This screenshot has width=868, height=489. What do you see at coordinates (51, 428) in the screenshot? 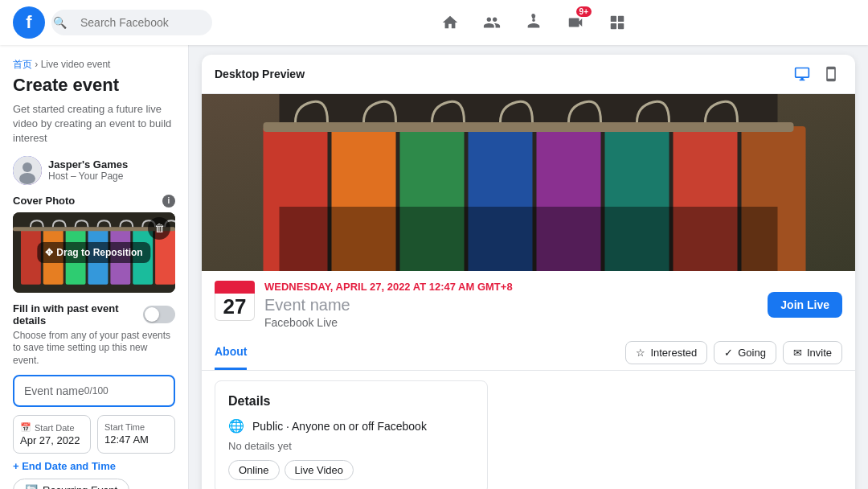
I see `start-date-label: 📅 Start Date` at bounding box center [51, 428].